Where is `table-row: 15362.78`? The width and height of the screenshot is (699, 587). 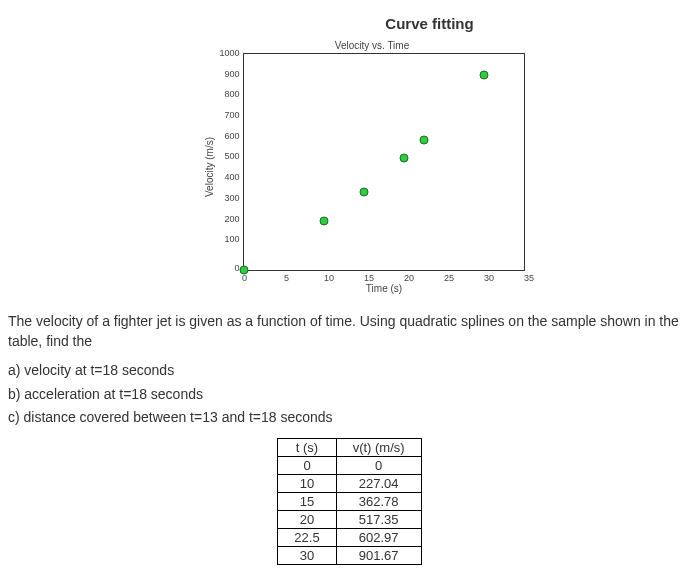 table-row: 15362.78 is located at coordinates (350, 501).